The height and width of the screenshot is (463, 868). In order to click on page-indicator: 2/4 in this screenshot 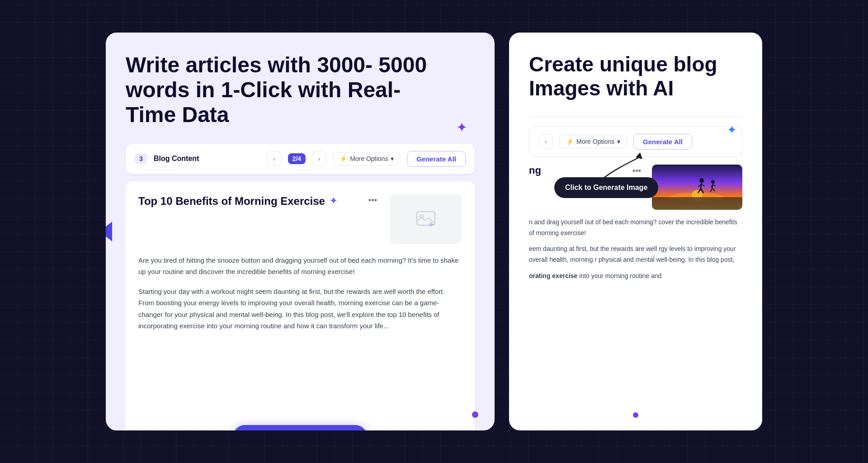, I will do `click(297, 159)`.